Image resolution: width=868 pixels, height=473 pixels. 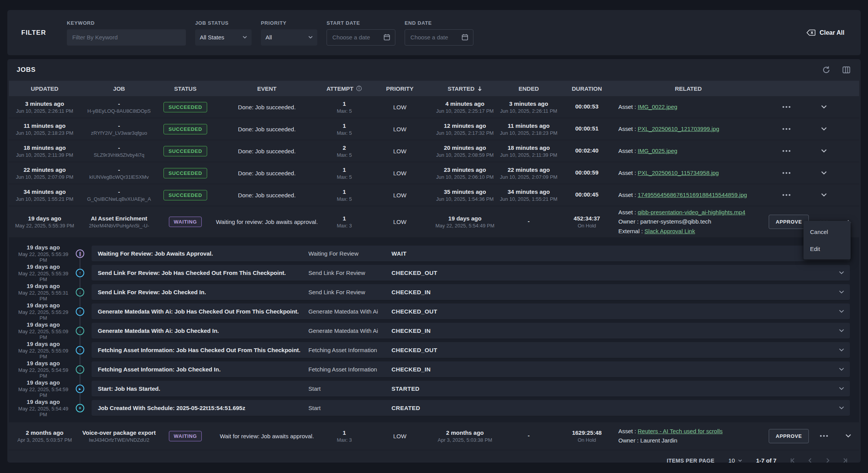 I want to click on column-header-job: JOB, so click(x=119, y=89).